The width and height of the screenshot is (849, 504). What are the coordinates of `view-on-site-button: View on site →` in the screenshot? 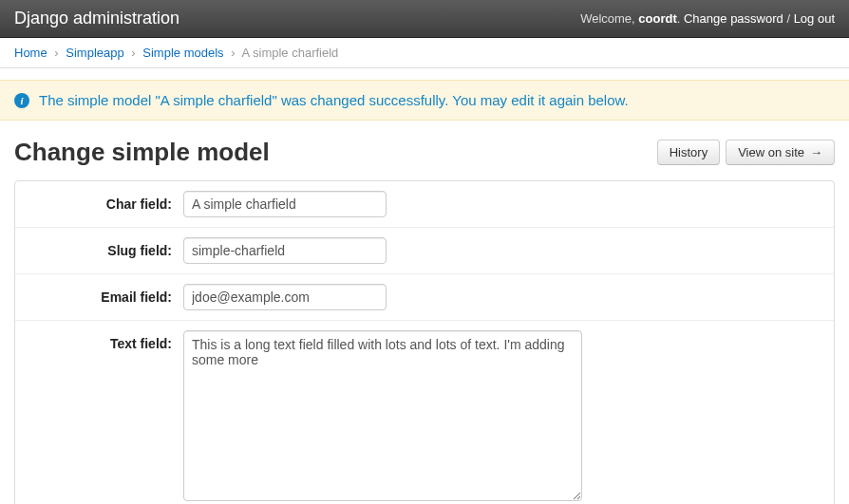 It's located at (781, 152).